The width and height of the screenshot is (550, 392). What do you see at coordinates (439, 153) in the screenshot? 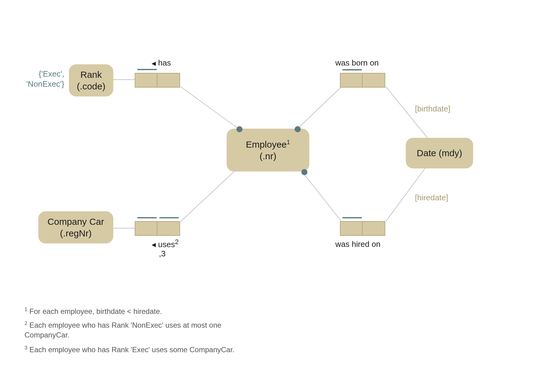
I see `entity-date-name: Date (mdy)` at bounding box center [439, 153].